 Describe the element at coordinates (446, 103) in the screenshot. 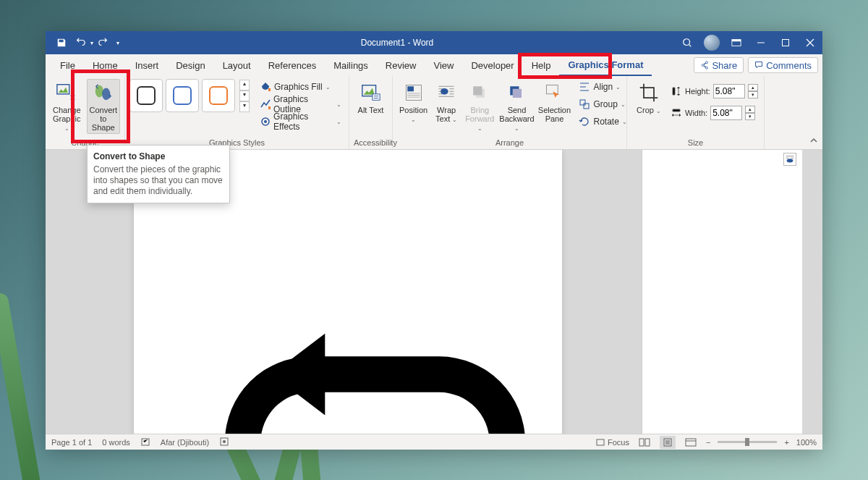

I see `wrap-text-button: Wrap Text ⌄` at that location.